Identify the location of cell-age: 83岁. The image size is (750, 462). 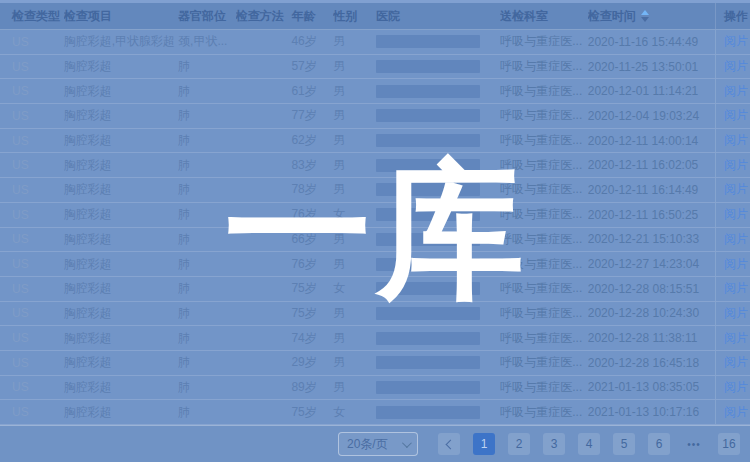
(312, 166).